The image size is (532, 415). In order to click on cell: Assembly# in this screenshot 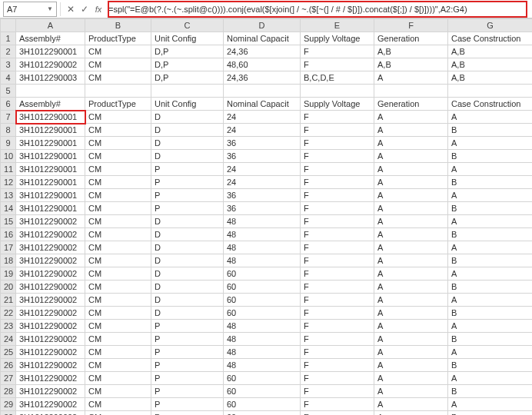, I will do `click(51, 38)`.